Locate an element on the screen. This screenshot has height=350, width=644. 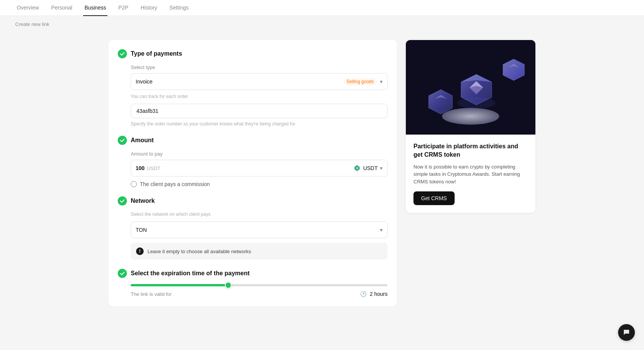
network-chevron-icon: ▾ is located at coordinates (381, 230).